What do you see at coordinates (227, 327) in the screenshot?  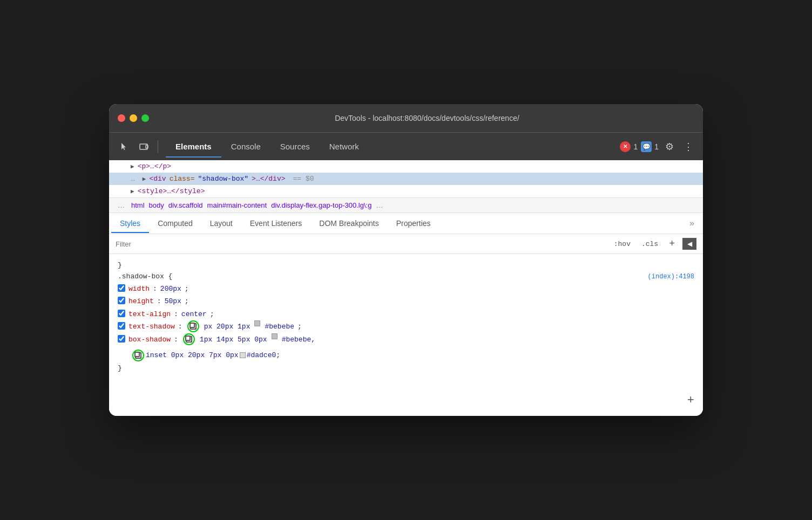 I see `css-prop-value: px 20px 1px` at bounding box center [227, 327].